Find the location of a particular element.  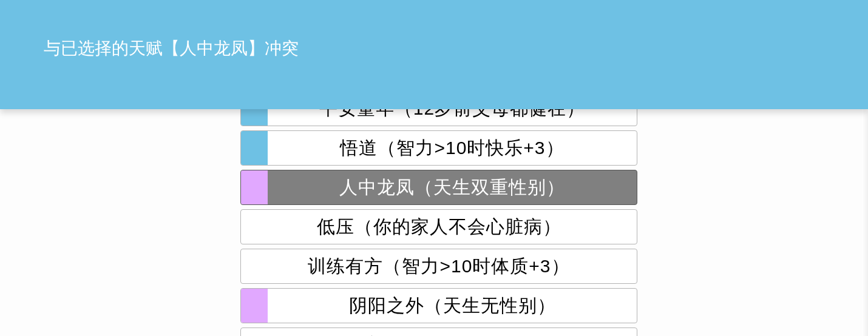

talent-row-selected: 人中龙凤（天生双重性别） is located at coordinates (439, 187).